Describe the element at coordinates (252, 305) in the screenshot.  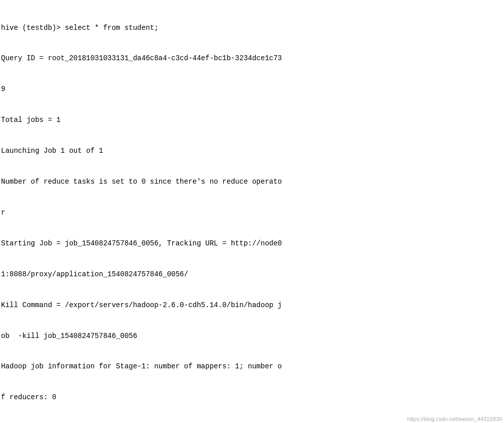
I see `output-line-9: Kill Command = /export/servers/hadoop-2.…` at that location.